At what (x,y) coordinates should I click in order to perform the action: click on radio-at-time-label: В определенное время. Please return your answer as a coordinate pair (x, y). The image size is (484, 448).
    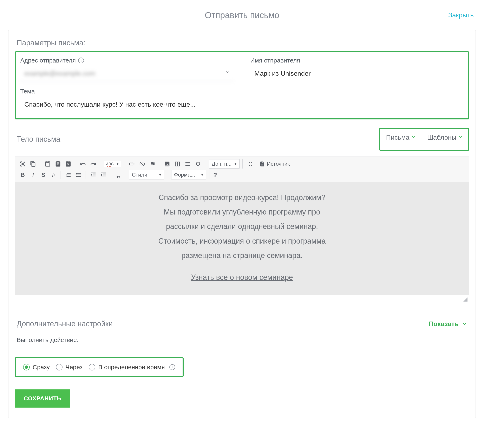
    Looking at the image, I should click on (131, 367).